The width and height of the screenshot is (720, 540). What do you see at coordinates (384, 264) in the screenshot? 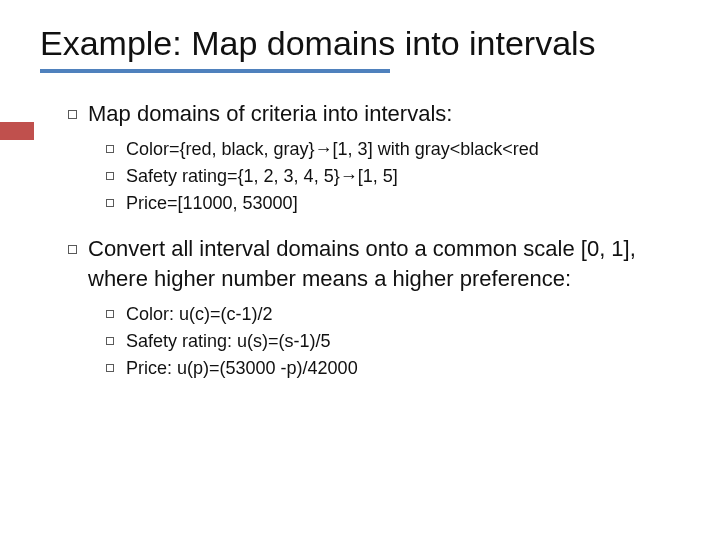
I see `section-heading: Convert all interval domains onto a comm…` at bounding box center [384, 264].